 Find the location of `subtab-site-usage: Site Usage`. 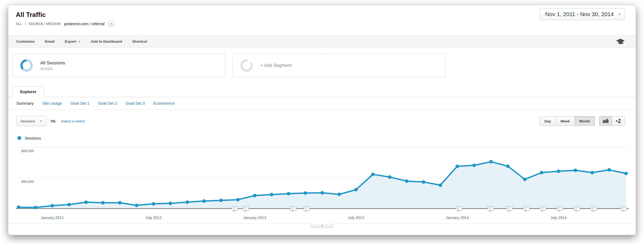

subtab-site-usage: Site Usage is located at coordinates (52, 103).